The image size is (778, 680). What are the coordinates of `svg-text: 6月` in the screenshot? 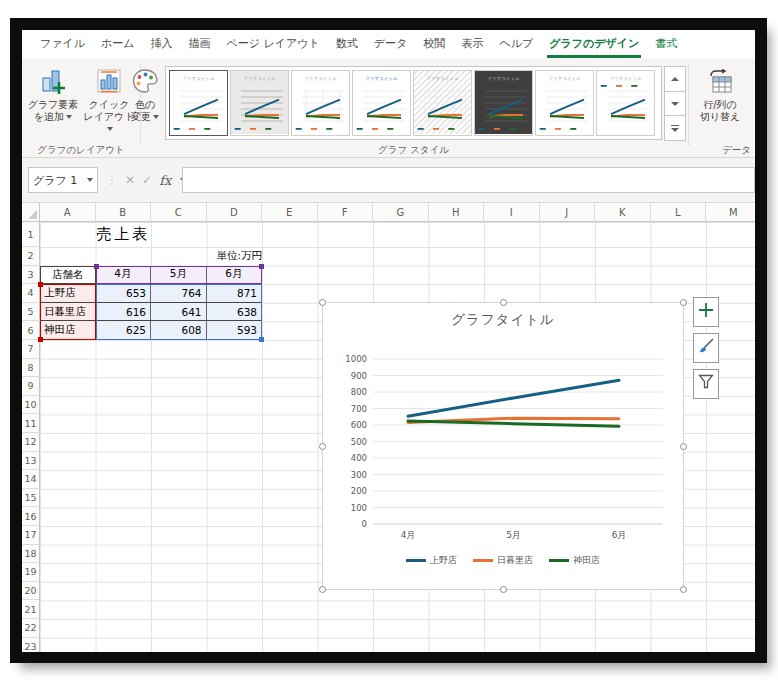 It's located at (620, 535).